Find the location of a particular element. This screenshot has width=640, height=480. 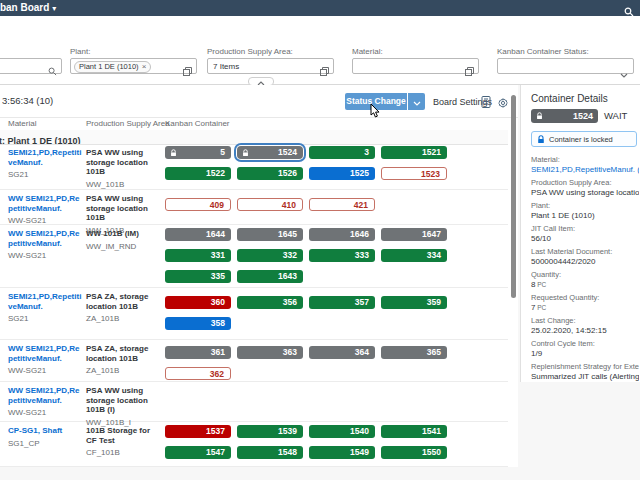

kanban-container-chip: 1540 is located at coordinates (342, 432).